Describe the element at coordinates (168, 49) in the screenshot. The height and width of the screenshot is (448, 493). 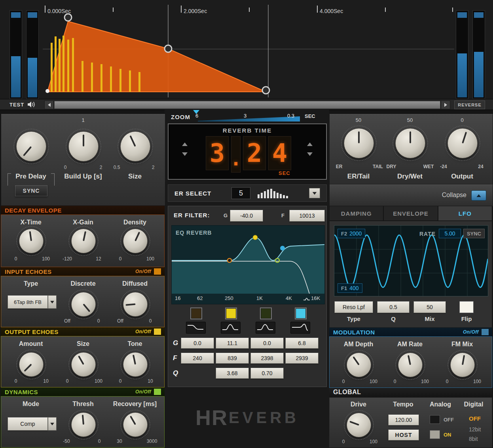
I see `envelope-mid-handle` at that location.